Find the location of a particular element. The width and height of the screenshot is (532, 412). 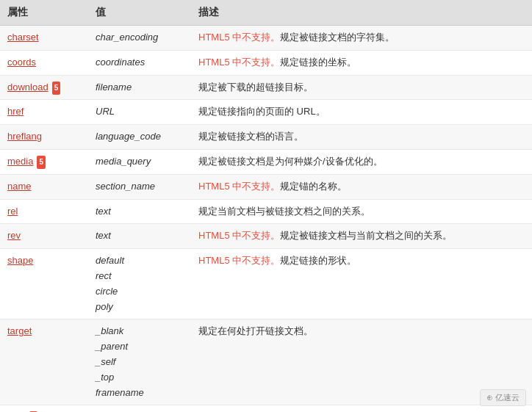

attr-description: 规定当前文档与被链接文档之间的关系。 is located at coordinates (362, 212).